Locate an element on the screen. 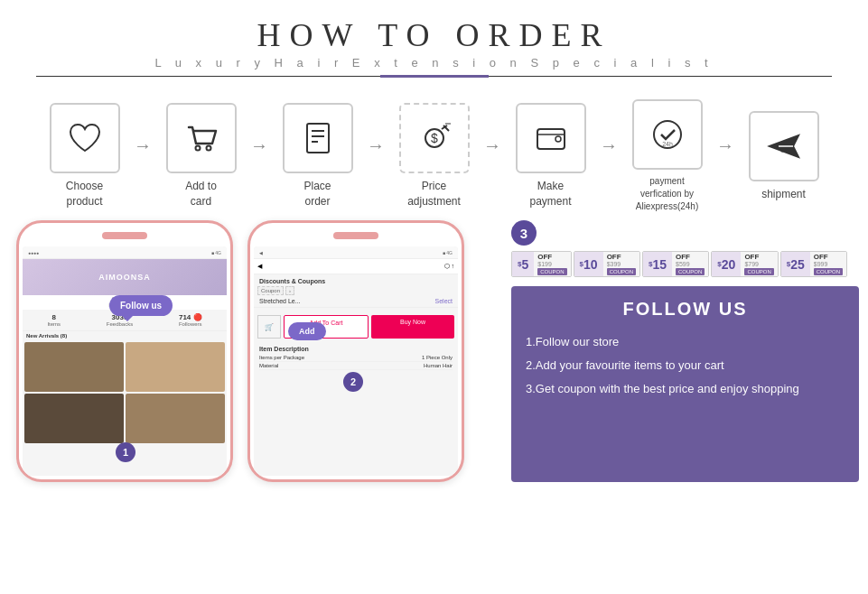  badge-2: 2 is located at coordinates (353, 382).